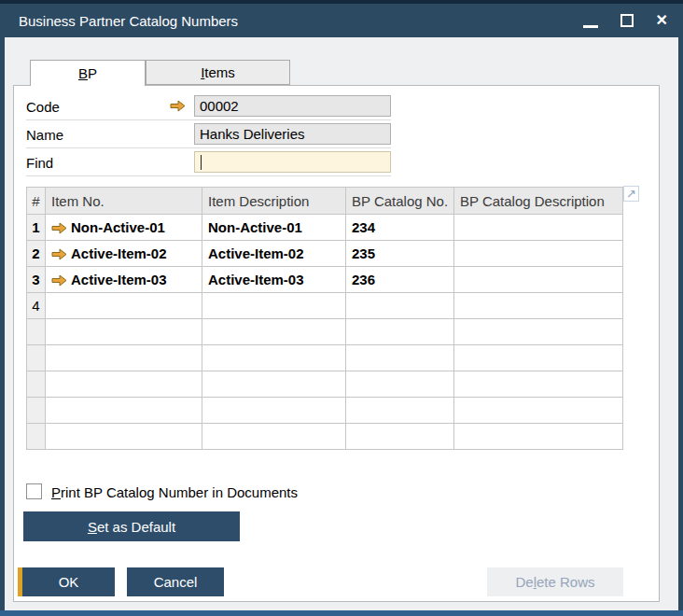 Image resolution: width=683 pixels, height=616 pixels. I want to click on minimize-icon, so click(591, 26).